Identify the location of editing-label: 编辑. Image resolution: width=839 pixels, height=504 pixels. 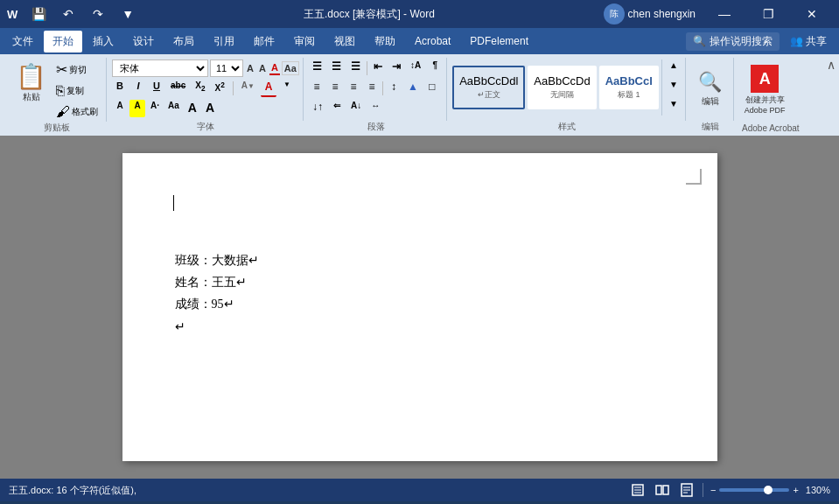
(710, 102).